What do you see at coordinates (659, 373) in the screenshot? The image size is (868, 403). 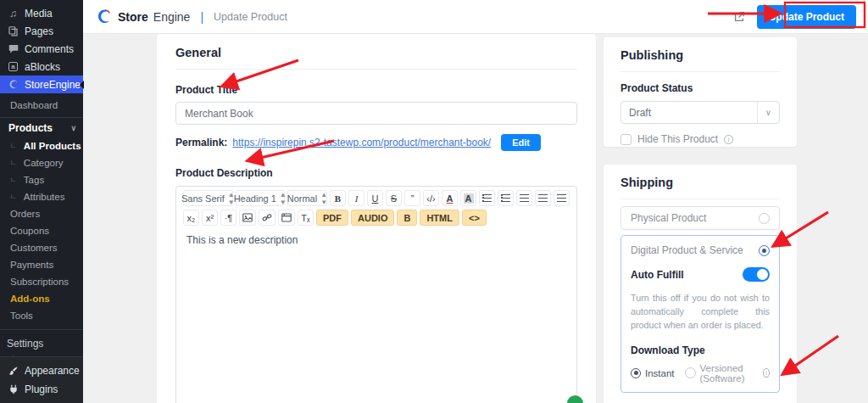 I see `instant-label: Instant` at bounding box center [659, 373].